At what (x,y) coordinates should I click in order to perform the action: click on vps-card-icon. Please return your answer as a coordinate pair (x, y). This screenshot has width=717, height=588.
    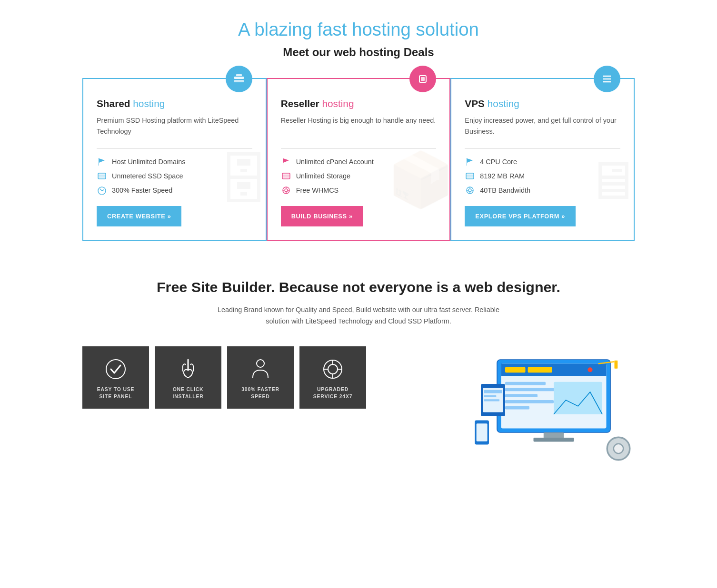
    Looking at the image, I should click on (607, 79).